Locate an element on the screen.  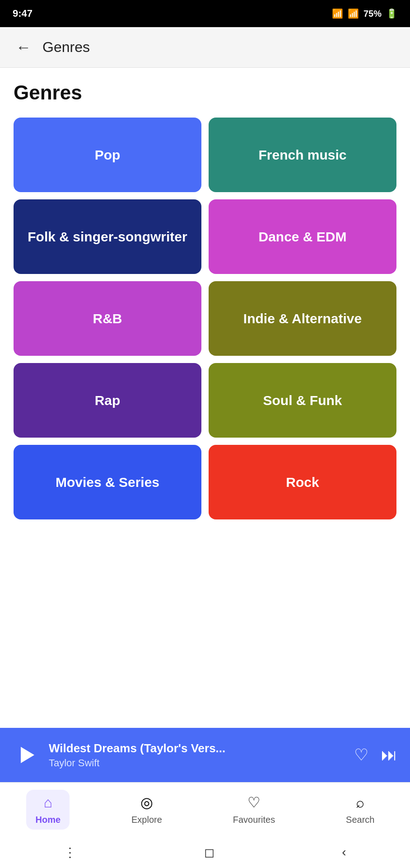
track-title: Wildest Dreams (Taylor's Vers... is located at coordinates (197, 749).